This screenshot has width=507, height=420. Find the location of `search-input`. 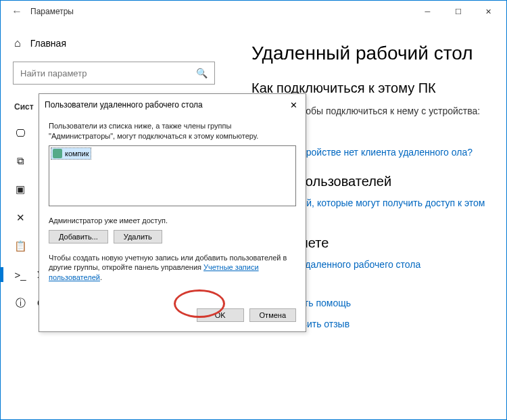

search-input is located at coordinates (108, 73).